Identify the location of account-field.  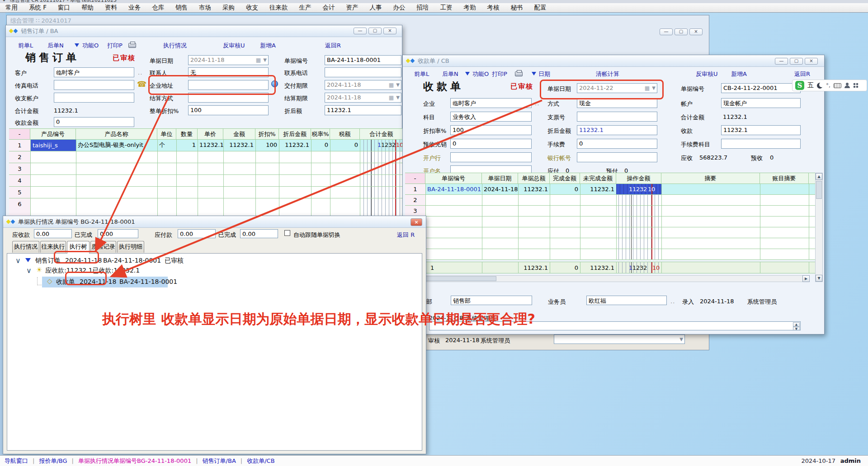
(94, 98).